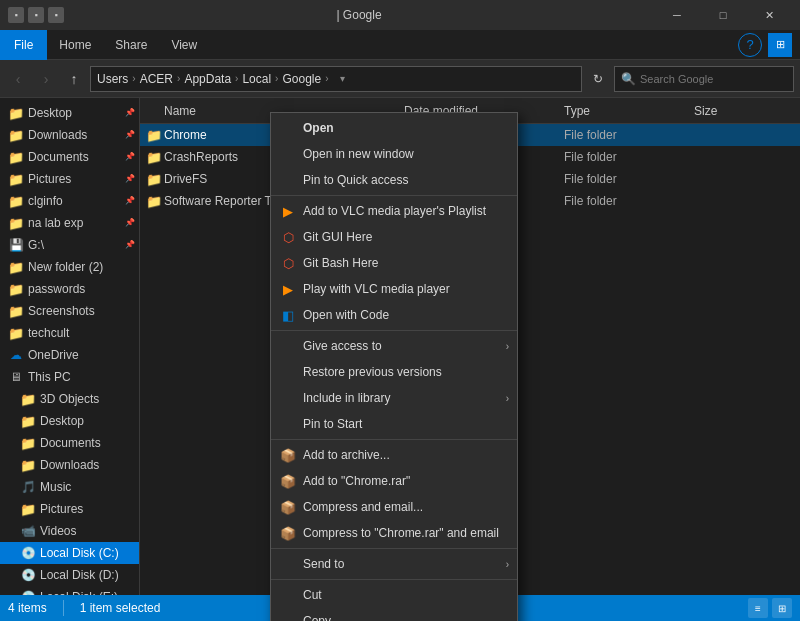 This screenshot has width=800, height=621. Describe the element at coordinates (70, 113) in the screenshot. I see `sidebar-item-desktop: 📁 Desktop 📌` at that location.